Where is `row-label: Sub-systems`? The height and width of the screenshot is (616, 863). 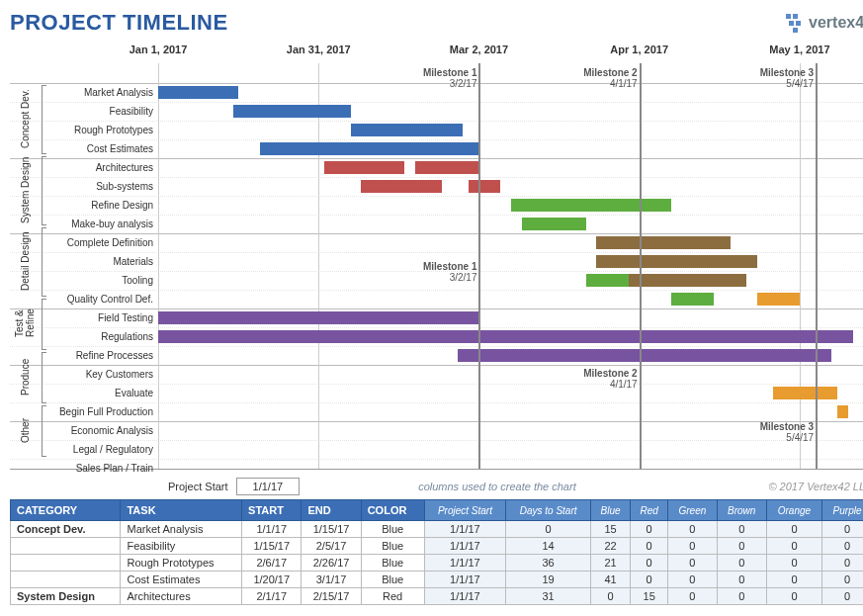
row-label: Sub-systems is located at coordinates (101, 187).